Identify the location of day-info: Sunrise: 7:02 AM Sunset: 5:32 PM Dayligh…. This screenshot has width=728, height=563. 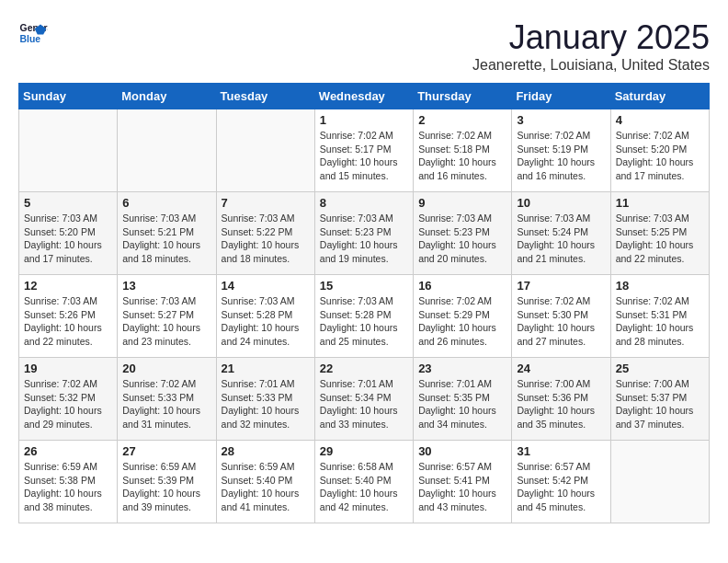
(68, 405).